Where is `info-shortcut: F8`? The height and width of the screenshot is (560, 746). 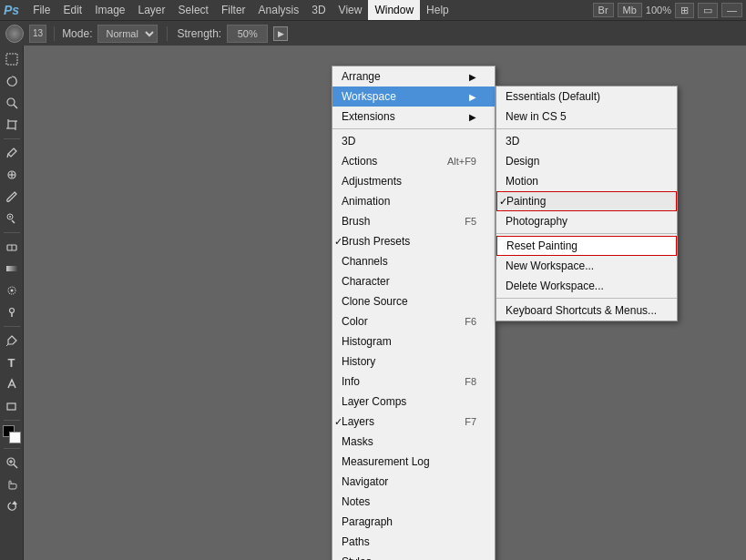
info-shortcut: F8 is located at coordinates (470, 382).